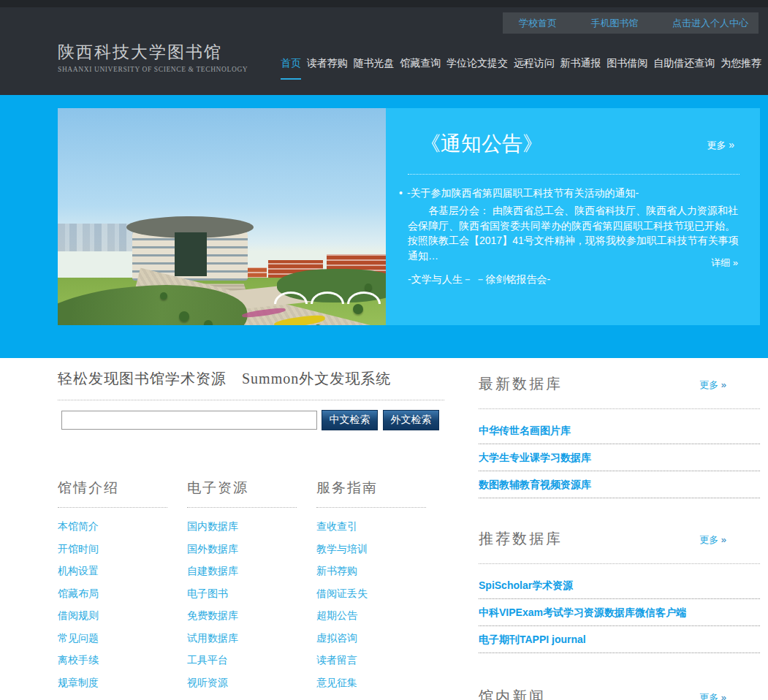  What do you see at coordinates (523, 193) in the screenshot?
I see `notice-item-title: -关于参加陕西省第四届职工科技节有关活动的通知-` at bounding box center [523, 193].